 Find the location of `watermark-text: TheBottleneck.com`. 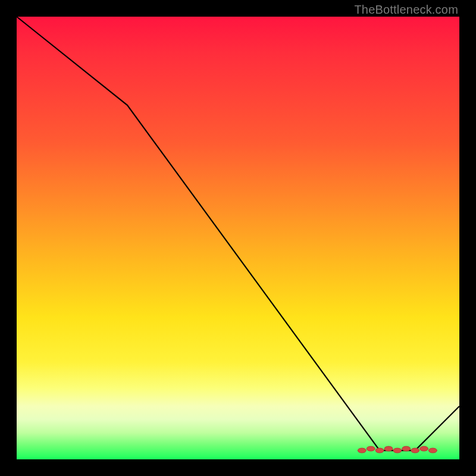

watermark-text: TheBottleneck.com is located at coordinates (406, 10).